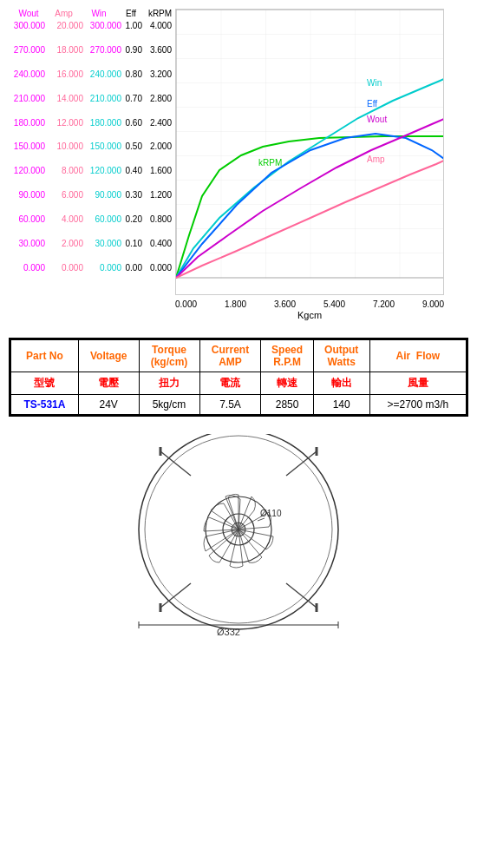 The image size is (477, 868). What do you see at coordinates (342, 356) in the screenshot?
I see `th-output: OutputWatts` at bounding box center [342, 356].